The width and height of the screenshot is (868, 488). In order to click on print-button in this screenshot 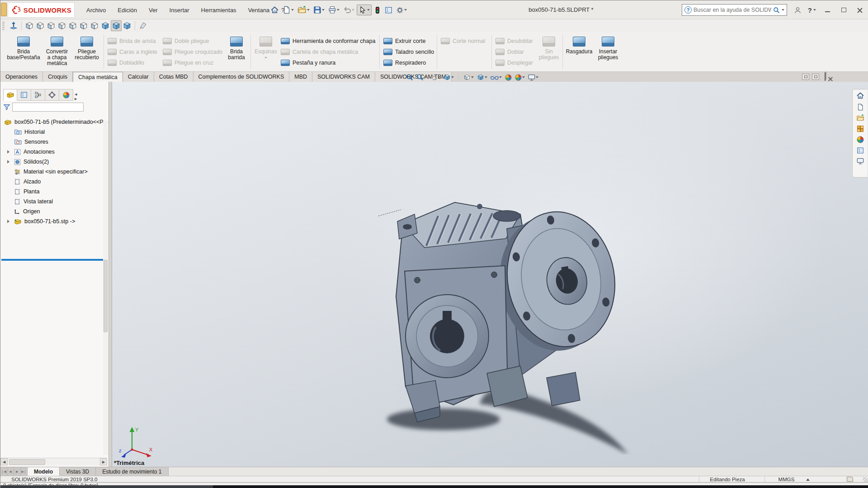, I will do `click(334, 10)`.